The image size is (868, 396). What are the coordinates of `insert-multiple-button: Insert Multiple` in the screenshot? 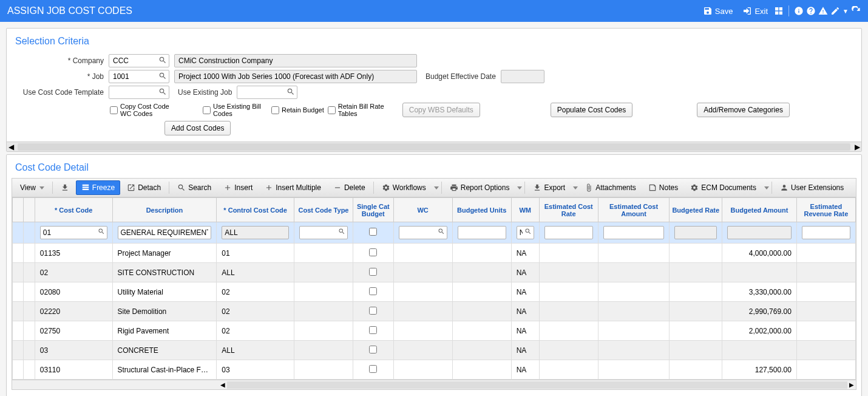 It's located at (293, 188).